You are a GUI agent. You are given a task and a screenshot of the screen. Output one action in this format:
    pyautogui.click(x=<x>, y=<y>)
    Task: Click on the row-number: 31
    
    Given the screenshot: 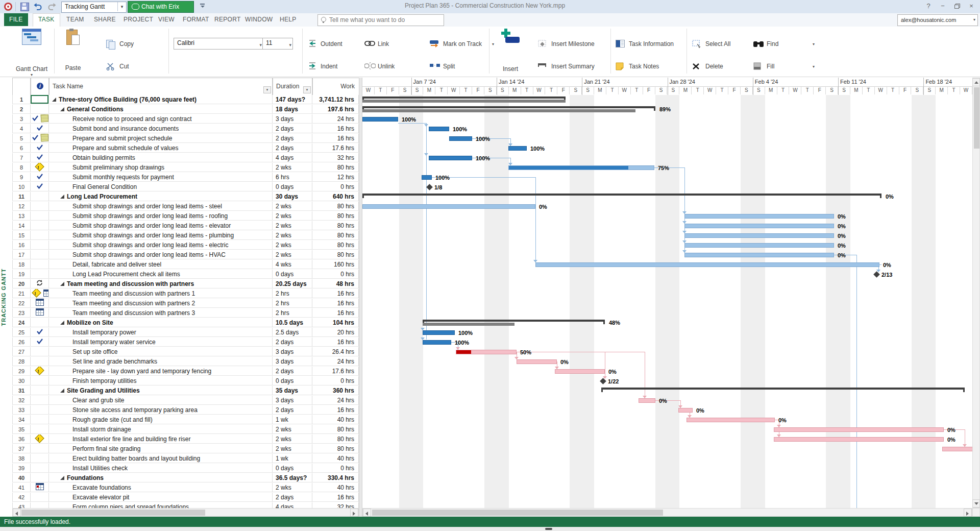 What is the action you would take?
    pyautogui.click(x=21, y=391)
    